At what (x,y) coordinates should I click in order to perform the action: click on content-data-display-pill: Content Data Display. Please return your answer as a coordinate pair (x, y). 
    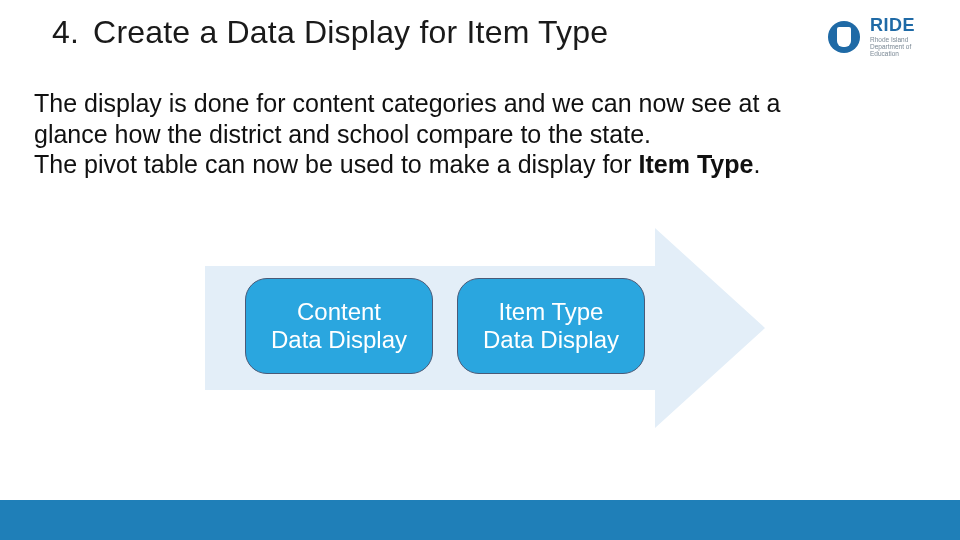
    Looking at the image, I should click on (339, 326).